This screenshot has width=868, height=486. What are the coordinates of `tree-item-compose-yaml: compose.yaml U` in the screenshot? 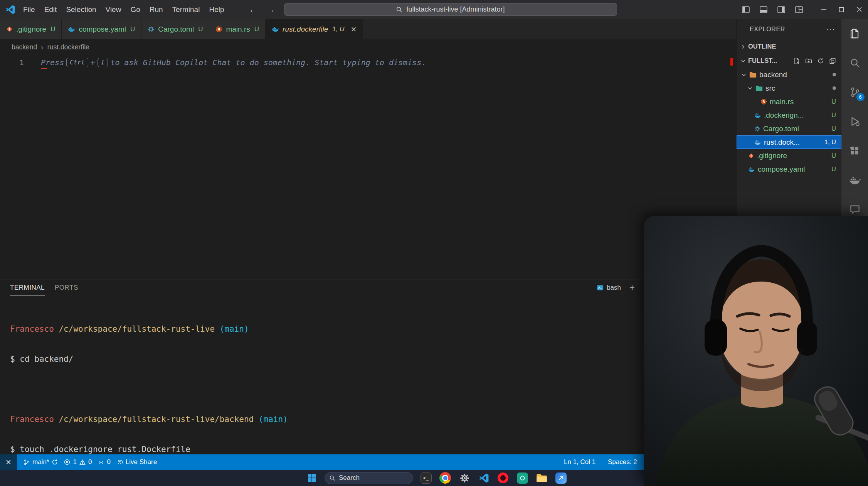 It's located at (789, 169).